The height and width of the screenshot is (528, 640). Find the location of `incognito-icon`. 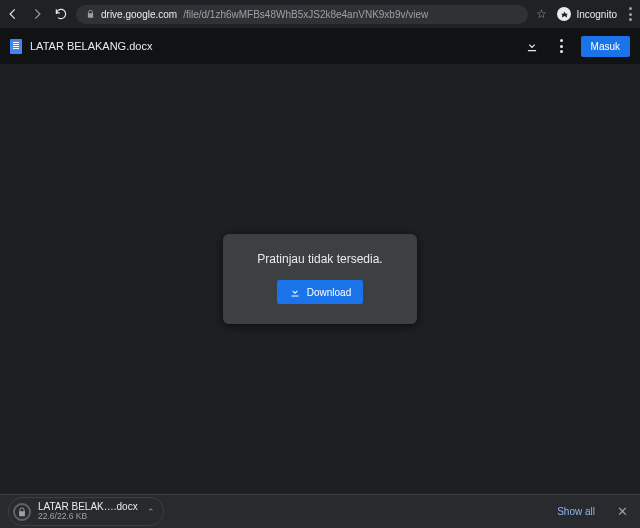

incognito-icon is located at coordinates (564, 14).